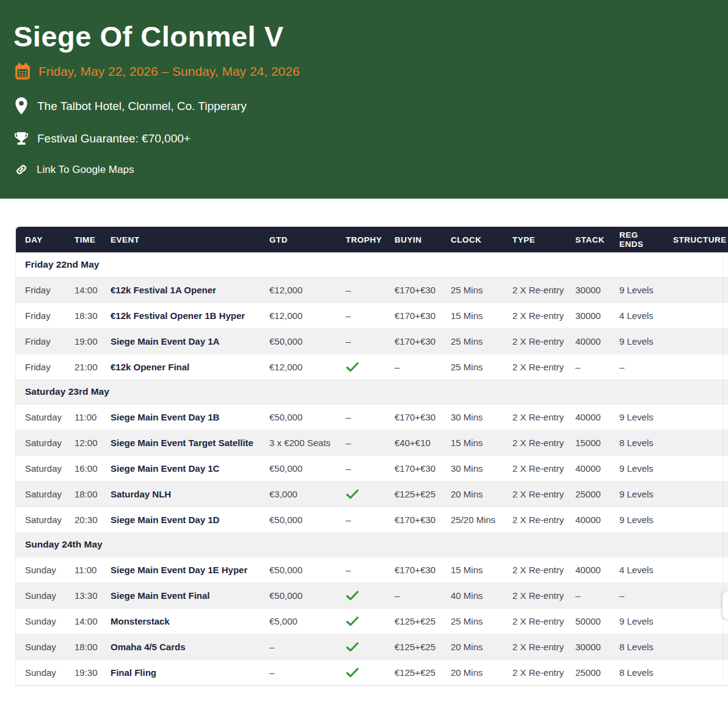 The width and height of the screenshot is (728, 715). What do you see at coordinates (372, 392) in the screenshot?
I see `day-section-label: Saturday 23rd May` at bounding box center [372, 392].